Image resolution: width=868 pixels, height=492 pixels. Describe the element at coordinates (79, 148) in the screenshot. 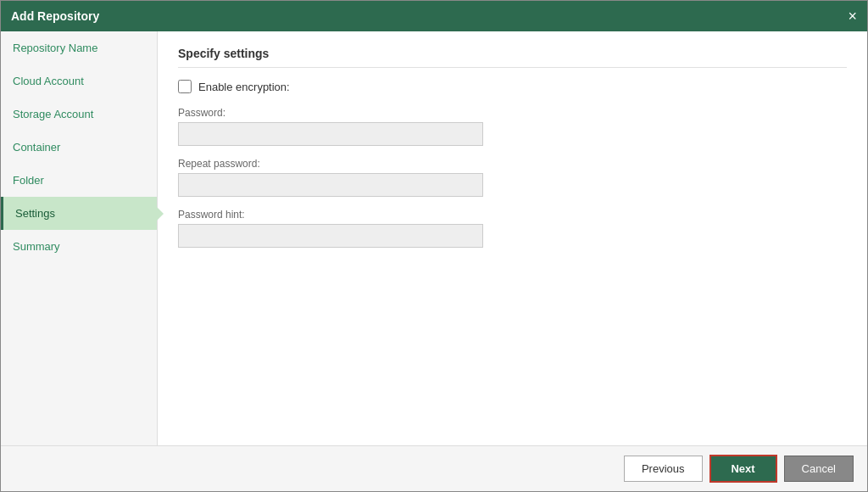

I see `sidebar-item-container: Container` at that location.